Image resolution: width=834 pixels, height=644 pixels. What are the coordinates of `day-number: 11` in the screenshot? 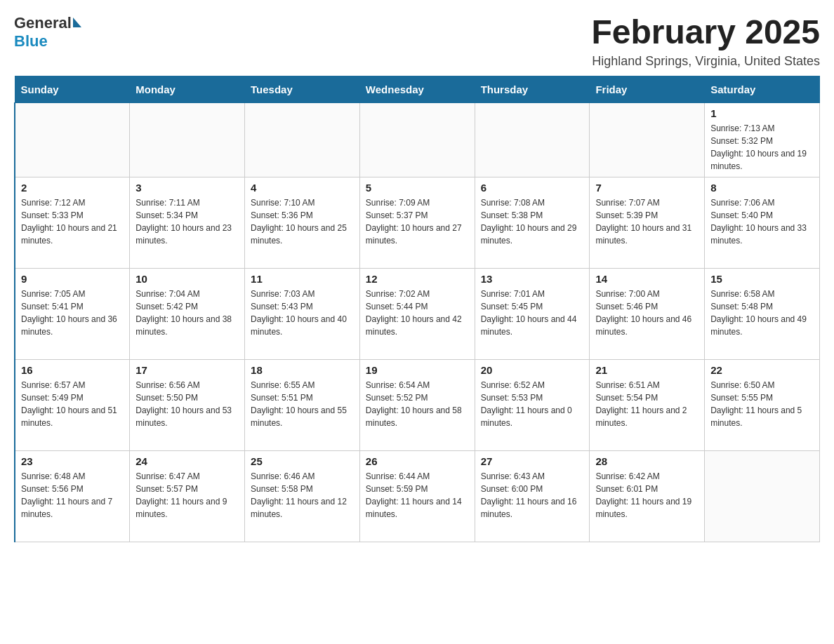 It's located at (302, 279).